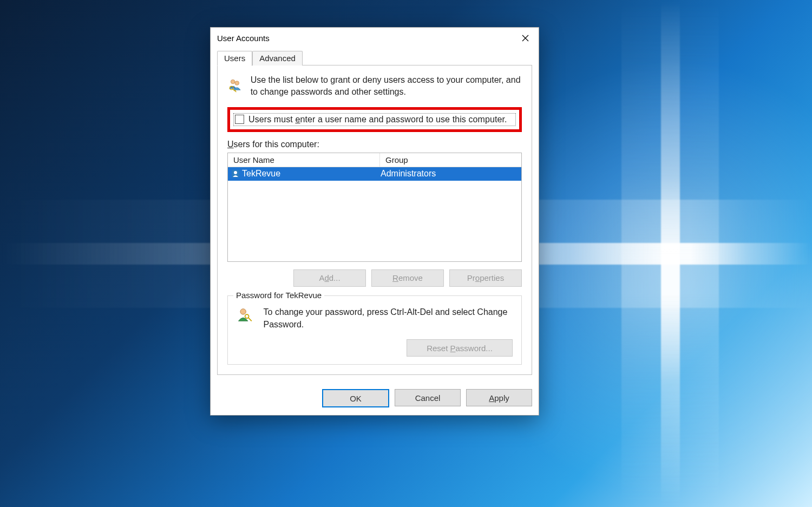 This screenshot has width=812, height=507. Describe the element at coordinates (460, 348) in the screenshot. I see `reset-password-button: Reset Password...` at that location.